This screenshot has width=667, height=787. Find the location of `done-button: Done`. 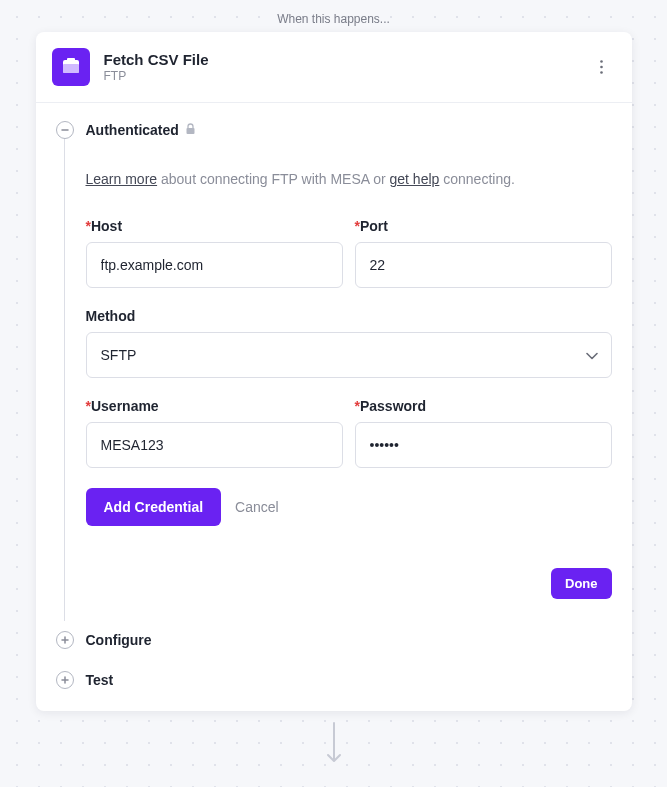

done-button: Done is located at coordinates (582, 584).